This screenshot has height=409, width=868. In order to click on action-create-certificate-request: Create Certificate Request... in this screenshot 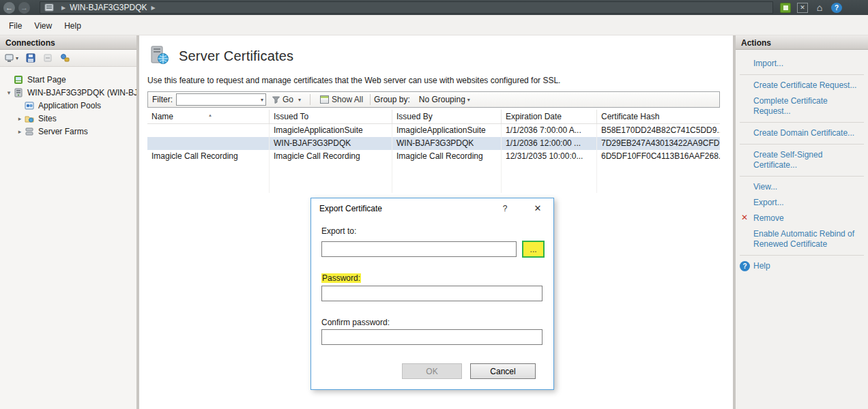, I will do `click(802, 86)`.